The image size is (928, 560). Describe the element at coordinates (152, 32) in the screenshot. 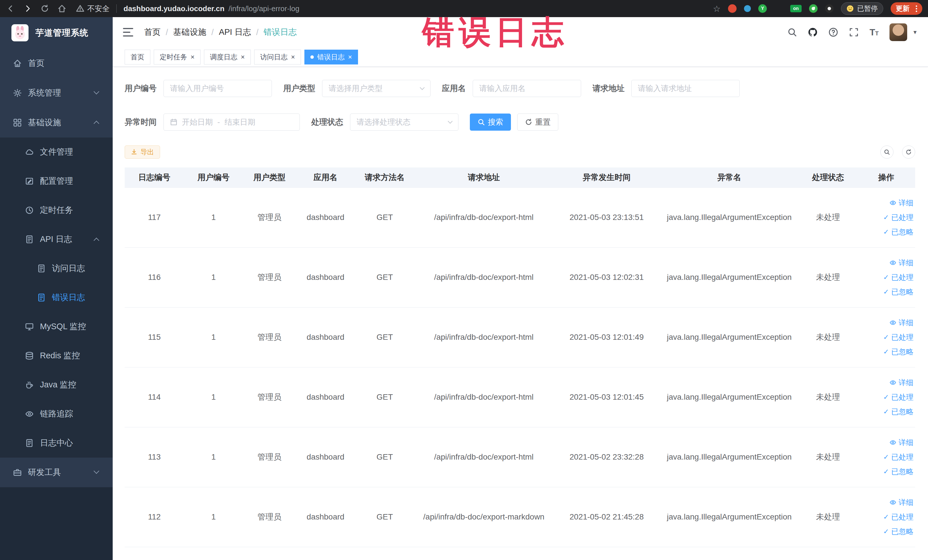

I see `breadcrumb-home: 首页` at that location.